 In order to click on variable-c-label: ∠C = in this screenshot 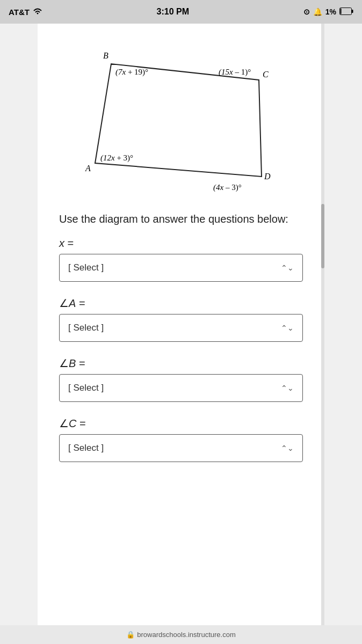, I will do `click(181, 423)`.